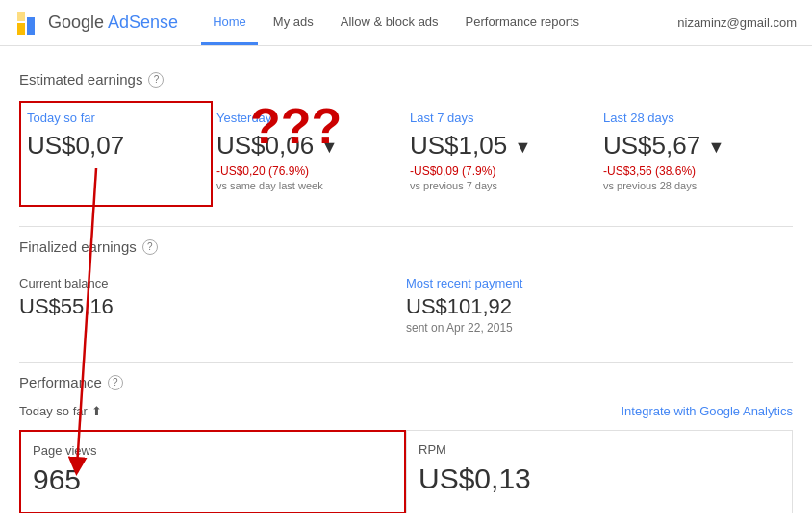 The width and height of the screenshot is (812, 526). Describe the element at coordinates (496, 146) in the screenshot. I see `earnings-7days-amount: US$1,05 ▼` at that location.